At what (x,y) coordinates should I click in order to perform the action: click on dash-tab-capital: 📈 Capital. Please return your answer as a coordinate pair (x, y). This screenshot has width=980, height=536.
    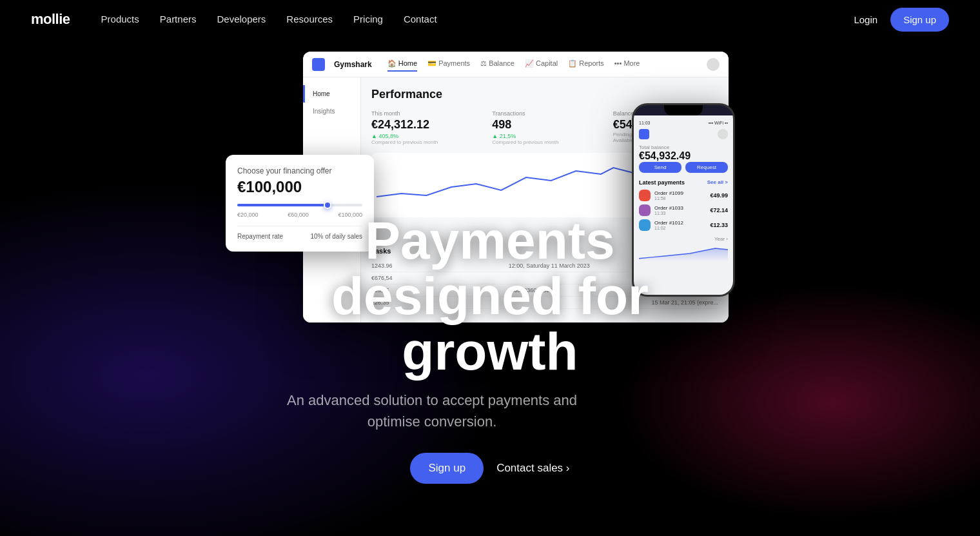
    Looking at the image, I should click on (542, 65).